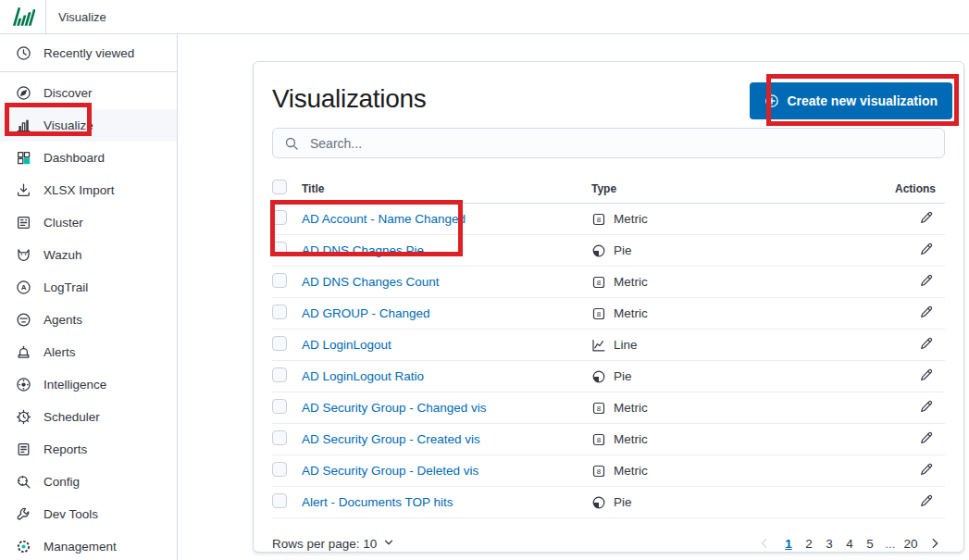  What do you see at coordinates (89, 54) in the screenshot?
I see `sidebar-item-recently-viewed: Recently viewed` at bounding box center [89, 54].